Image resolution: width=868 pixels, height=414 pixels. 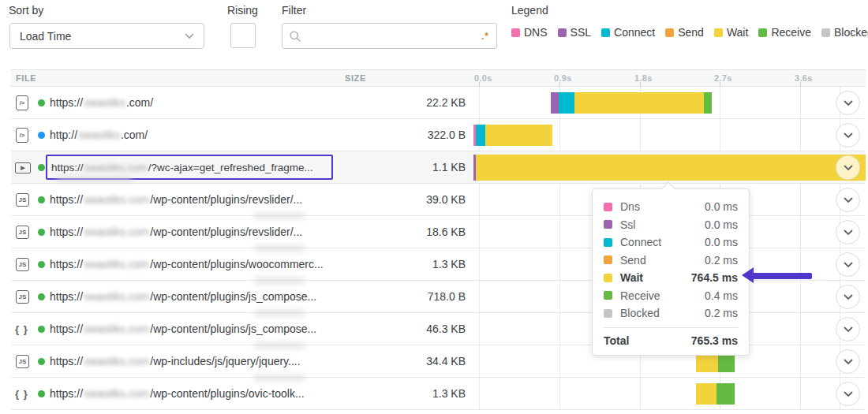 I want to click on file-size: 22.2 KB, so click(x=412, y=103).